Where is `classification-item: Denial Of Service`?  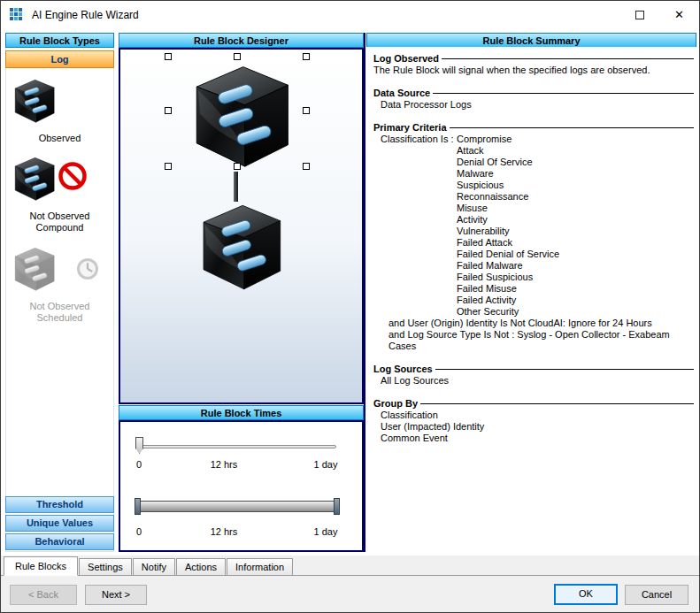 classification-item: Denial Of Service is located at coordinates (508, 163).